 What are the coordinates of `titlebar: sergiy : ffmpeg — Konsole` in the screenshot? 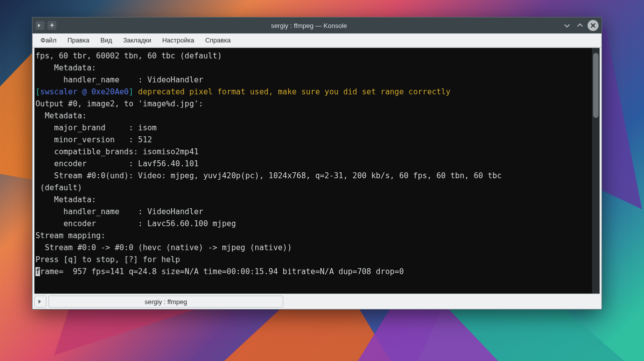 It's located at (317, 25).